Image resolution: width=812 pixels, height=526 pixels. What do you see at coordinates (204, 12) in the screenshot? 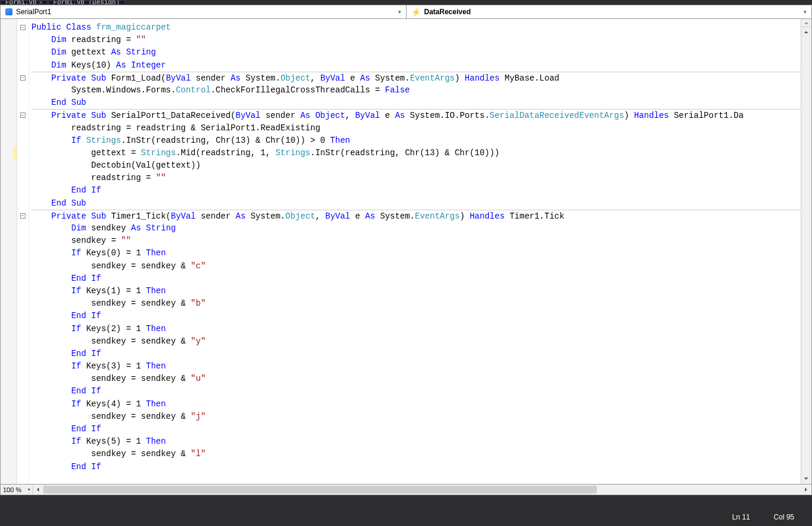
I see `scope-dropdown: SerialPort1 ▾` at bounding box center [204, 12].